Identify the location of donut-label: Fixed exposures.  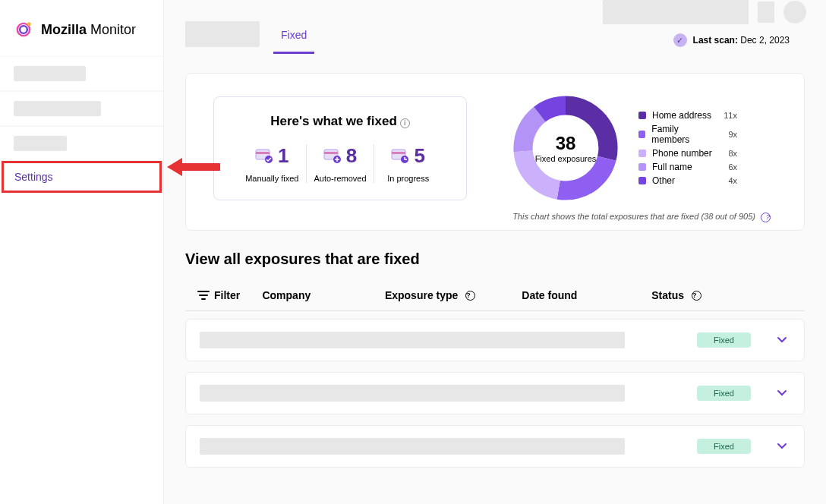
(566, 159).